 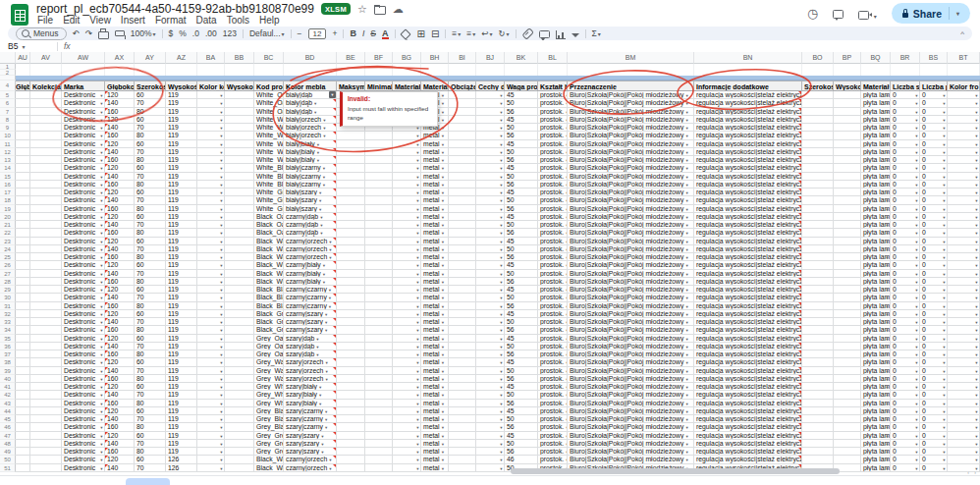 What do you see at coordinates (240, 103) in the screenshot?
I see `cell-BB` at bounding box center [240, 103].